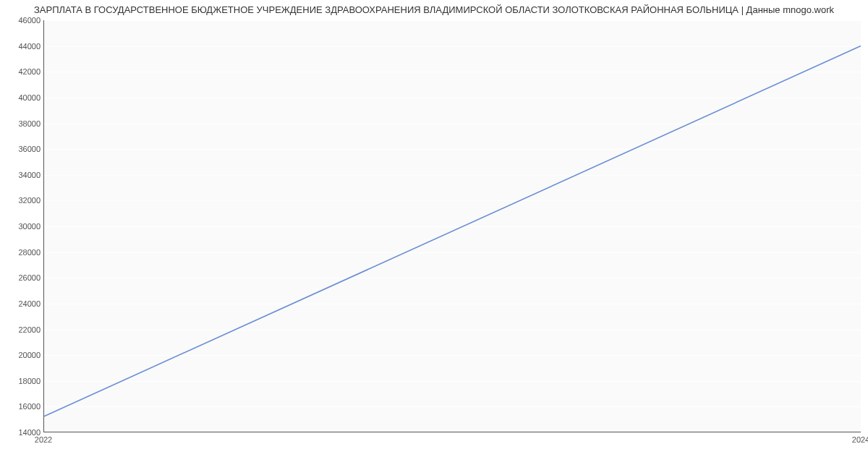 The width and height of the screenshot is (868, 470). I want to click on y-tick-label: 22000, so click(29, 330).